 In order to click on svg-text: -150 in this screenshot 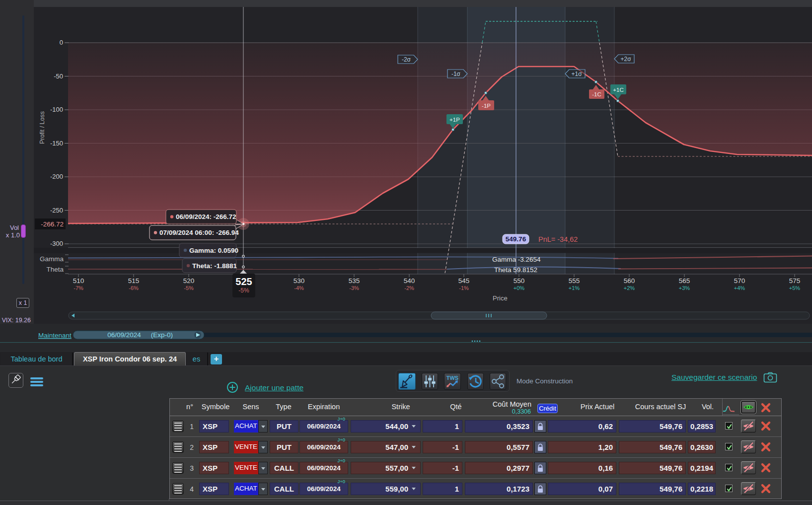, I will do `click(57, 143)`.